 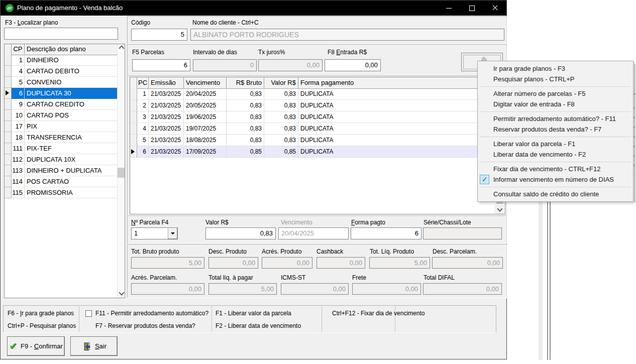 I want to click on column-header-forma: Forma pagamento, so click(x=402, y=83).